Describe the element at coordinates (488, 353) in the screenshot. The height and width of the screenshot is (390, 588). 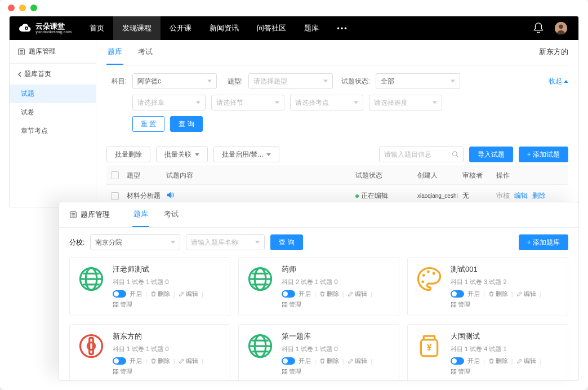
I see `bank-card: 大国测试 科目 1 试卷 4 试题 1 开启| 删除| 编辑| 管理` at that location.